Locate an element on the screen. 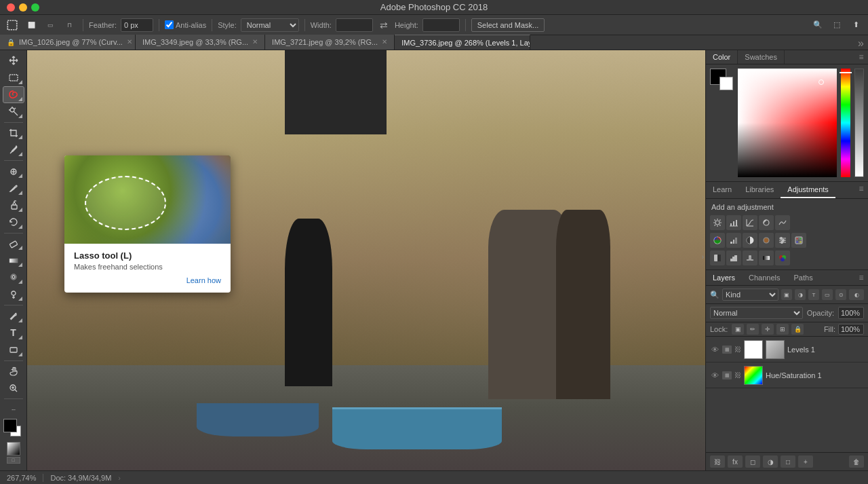 The height and width of the screenshot is (484, 868). maximize-button is located at coordinates (35, 7).